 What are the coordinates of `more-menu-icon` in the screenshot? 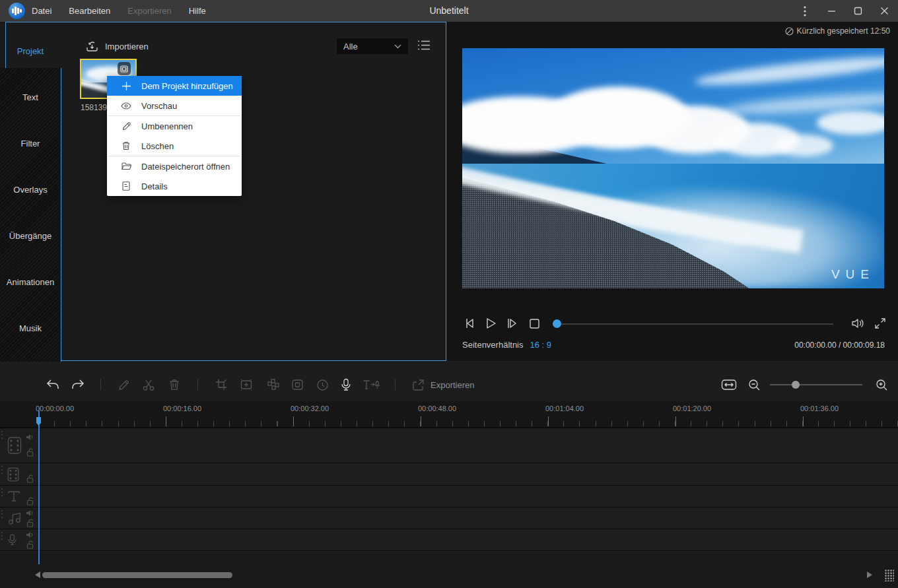 It's located at (805, 11).